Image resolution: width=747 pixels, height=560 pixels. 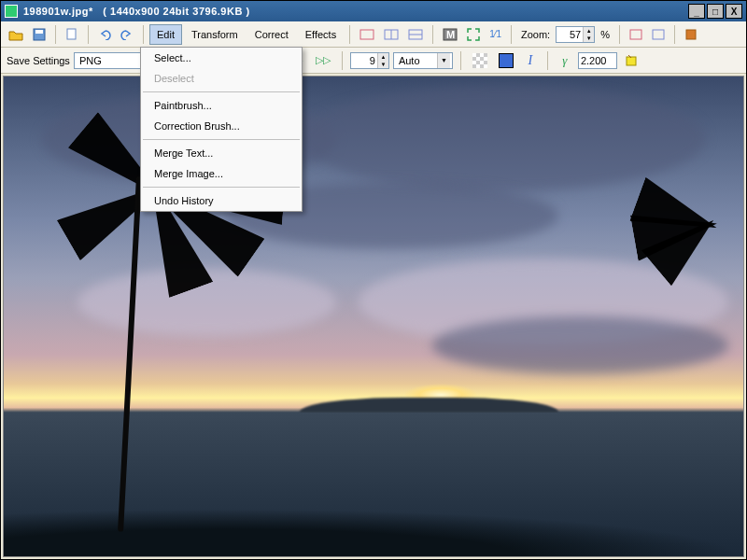 What do you see at coordinates (636, 35) in the screenshot?
I see `window-a-button` at bounding box center [636, 35].